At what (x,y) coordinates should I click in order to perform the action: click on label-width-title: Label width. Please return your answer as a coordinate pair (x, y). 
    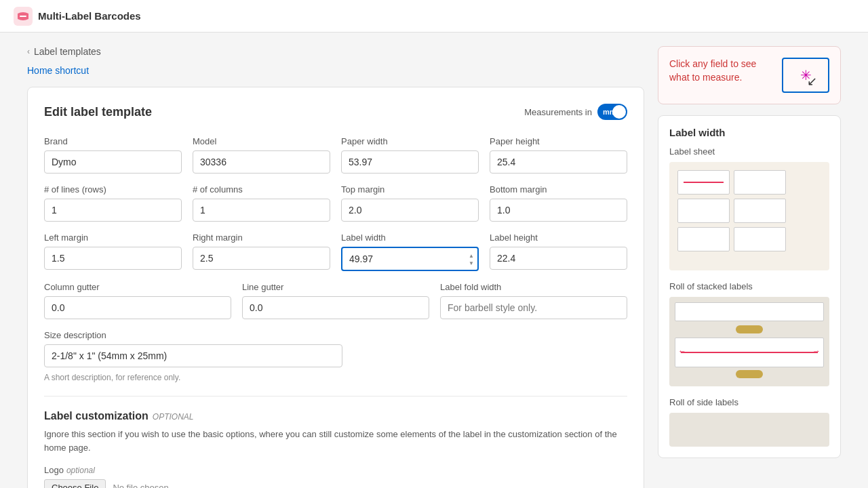
    Looking at the image, I should click on (749, 133).